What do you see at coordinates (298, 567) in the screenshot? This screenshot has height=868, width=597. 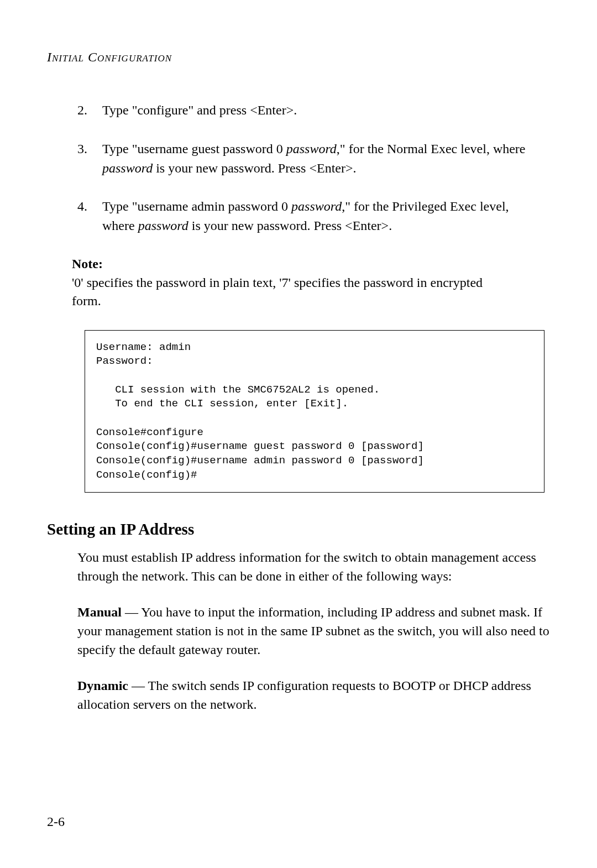 I see `paragraph: You must establish IP address informatio…` at bounding box center [298, 567].